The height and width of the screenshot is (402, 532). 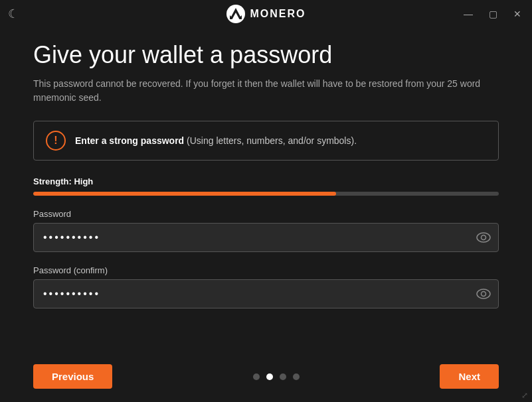 What do you see at coordinates (278, 14) in the screenshot?
I see `app-title: MONERO` at bounding box center [278, 14].